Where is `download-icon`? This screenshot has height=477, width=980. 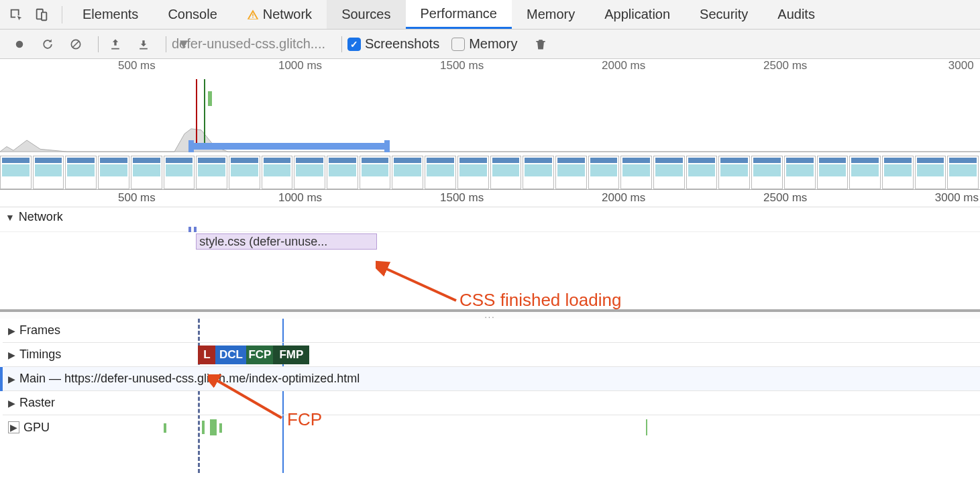 download-icon is located at coordinates (144, 44).